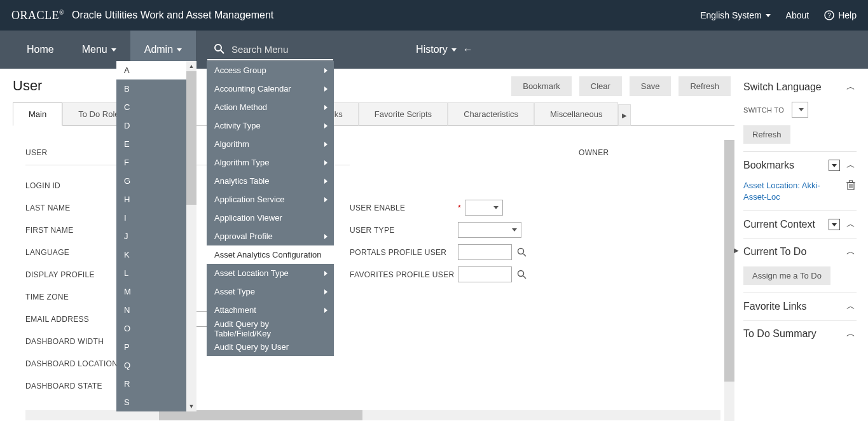 The height and width of the screenshot is (421, 868). Describe the element at coordinates (191, 66) in the screenshot. I see `scroll-up-icon: ▲` at that location.